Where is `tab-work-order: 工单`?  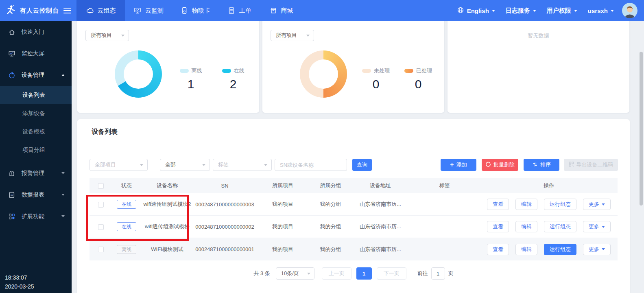
tab-work-order: 工单 is located at coordinates (239, 11).